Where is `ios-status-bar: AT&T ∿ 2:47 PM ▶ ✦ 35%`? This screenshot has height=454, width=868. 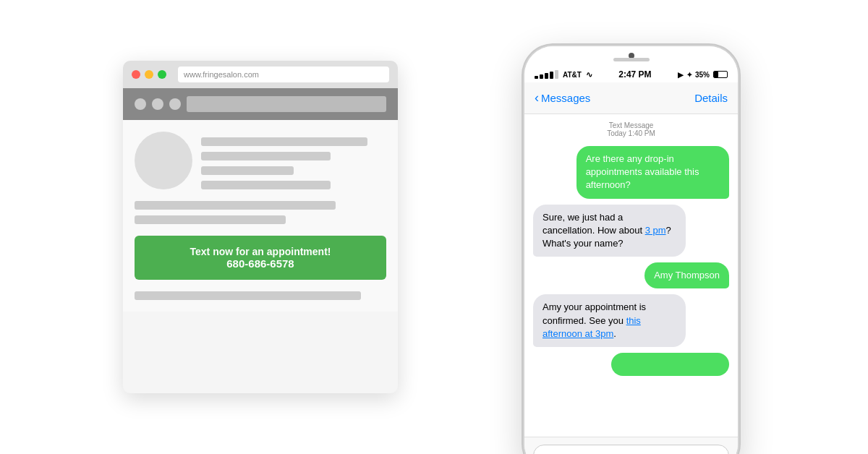 ios-status-bar: AT&T ∿ 2:47 PM ▶ ✦ 35% is located at coordinates (631, 74).